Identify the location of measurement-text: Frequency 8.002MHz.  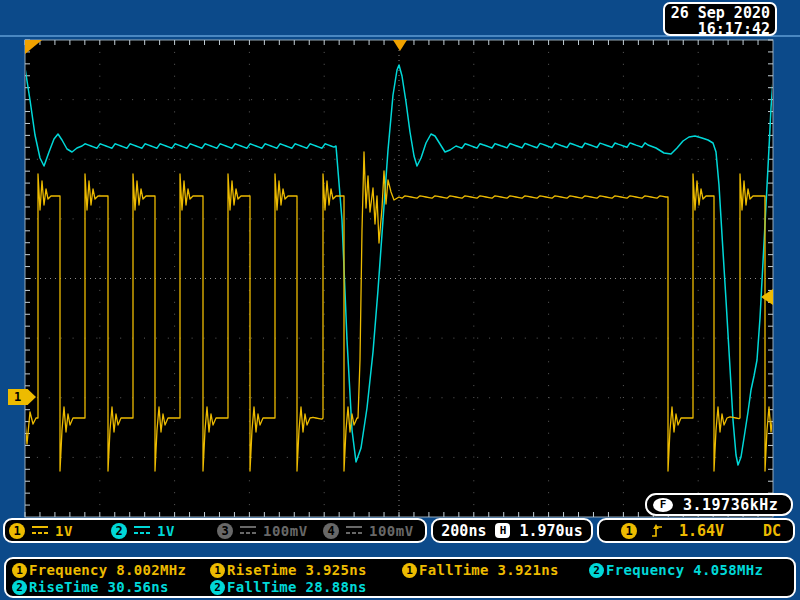
(108, 570).